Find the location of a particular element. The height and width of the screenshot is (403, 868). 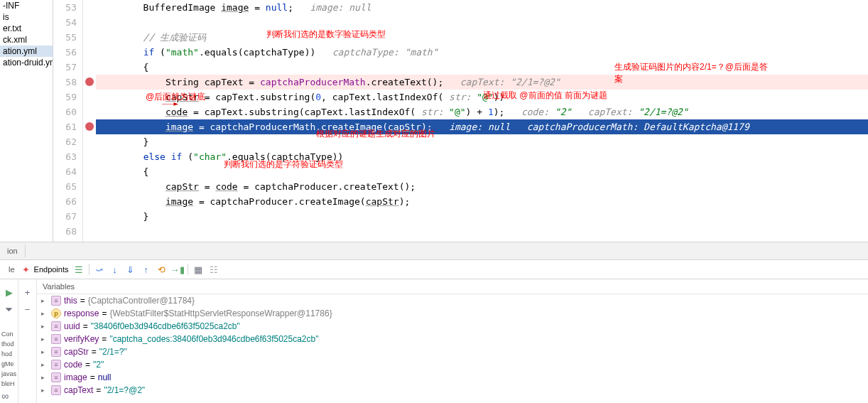

var-name: code is located at coordinates (73, 365).